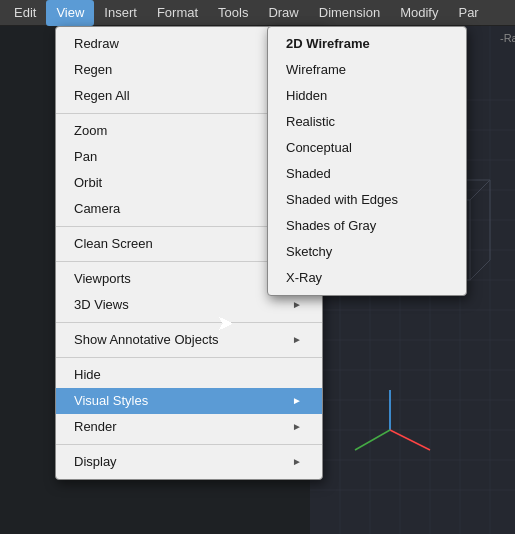 This screenshot has height=534, width=515. I want to click on menu-item-wireframe: Wireframe, so click(367, 70).